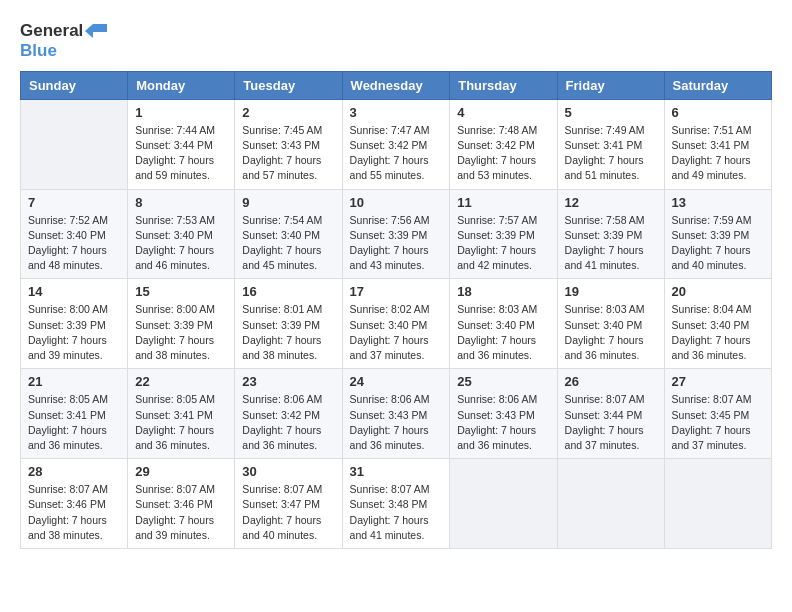 The width and height of the screenshot is (792, 612). Describe the element at coordinates (504, 234) in the screenshot. I see `calendar-cell: 11Sunrise: 7:57 AMSunset: 3:39 PMDayligh…` at that location.